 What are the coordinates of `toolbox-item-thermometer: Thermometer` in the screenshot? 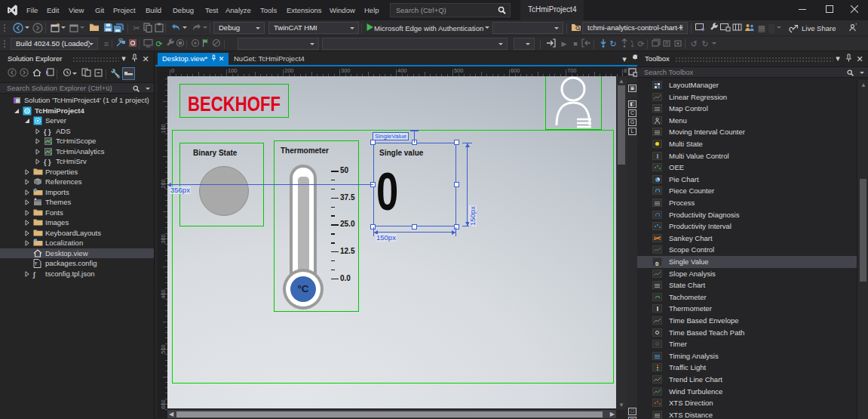 It's located at (747, 309).